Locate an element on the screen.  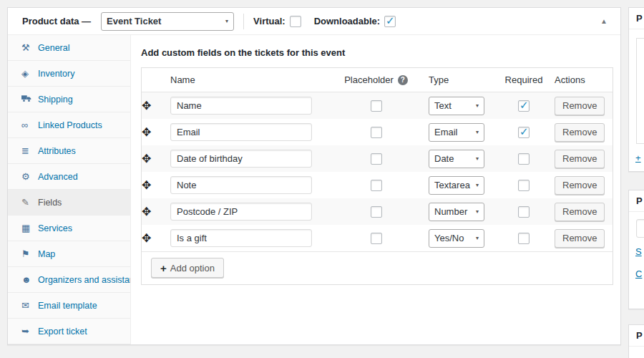
add-option-button: + Add option is located at coordinates (187, 268).